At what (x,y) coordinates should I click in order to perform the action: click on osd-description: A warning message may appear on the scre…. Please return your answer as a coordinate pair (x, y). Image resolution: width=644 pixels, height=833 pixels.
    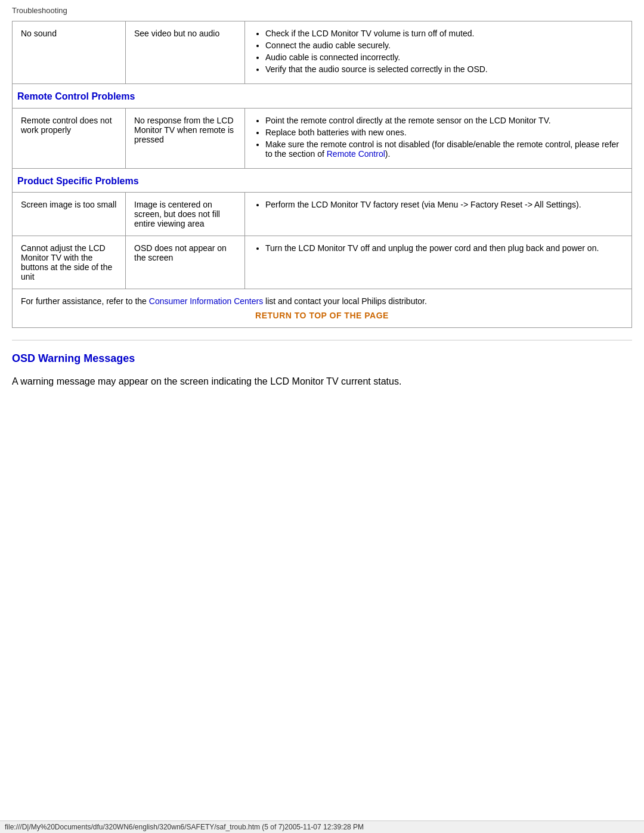
    Looking at the image, I should click on (322, 382).